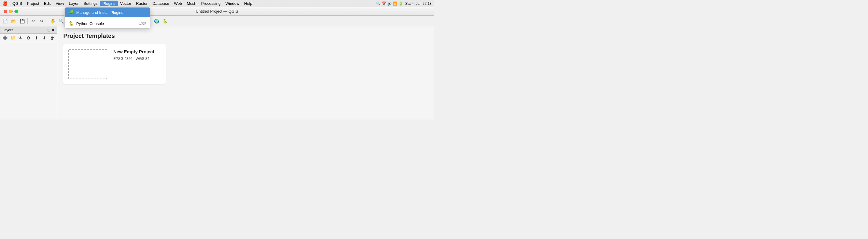 This screenshot has width=868, height=239. What do you see at coordinates (5, 21) in the screenshot?
I see `toolbar-new-btn: 📄` at bounding box center [5, 21].